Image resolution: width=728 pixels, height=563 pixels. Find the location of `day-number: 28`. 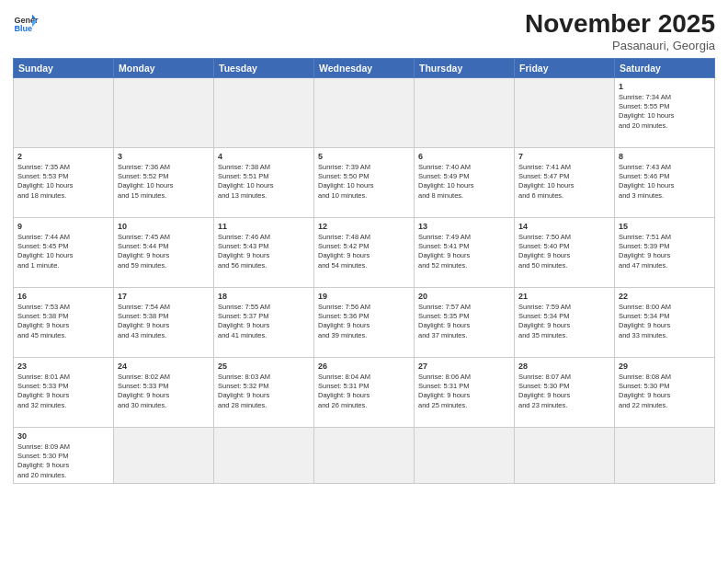

day-number: 28 is located at coordinates (564, 366).